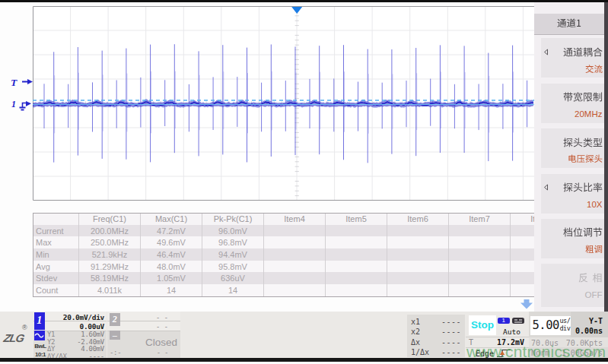 The height and width of the screenshot is (364, 608). I want to click on channel-menu-sidebar: 20MHz10XOFF, so click(569, 157).